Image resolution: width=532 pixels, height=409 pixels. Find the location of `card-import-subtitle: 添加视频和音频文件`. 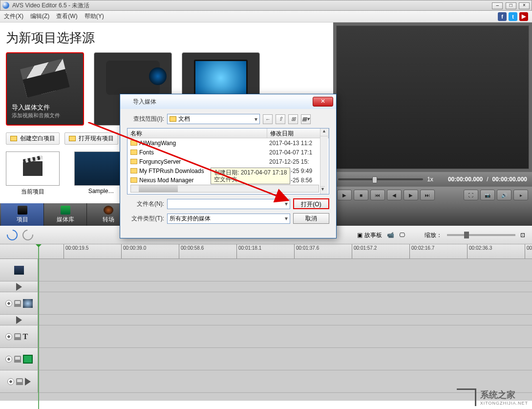

card-import-subtitle: 添加视频和音频文件 is located at coordinates (45, 115).